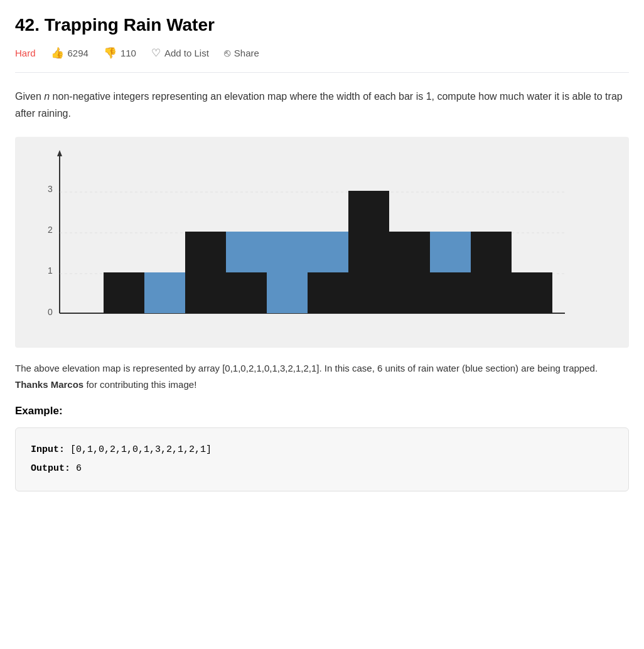 Image resolution: width=644 pixels, height=649 pixels. I want to click on upvote-button: 👍 6294, so click(70, 53).